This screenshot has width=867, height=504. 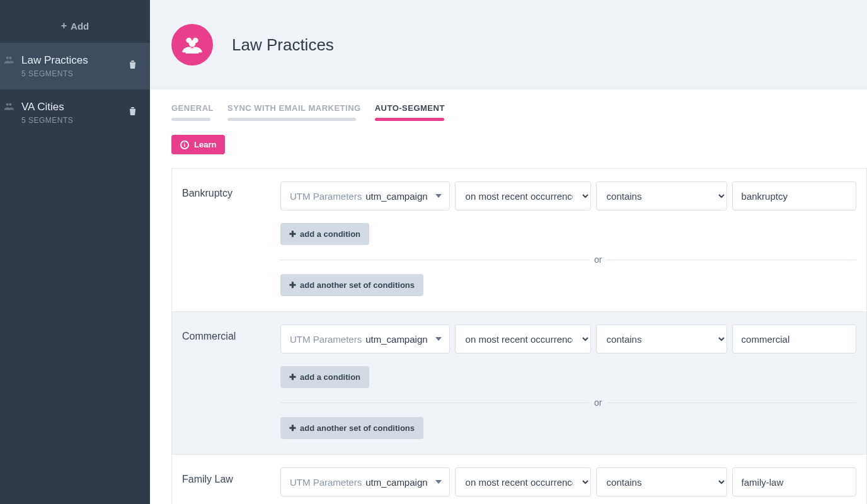 I want to click on users-group-icon, so click(x=192, y=45).